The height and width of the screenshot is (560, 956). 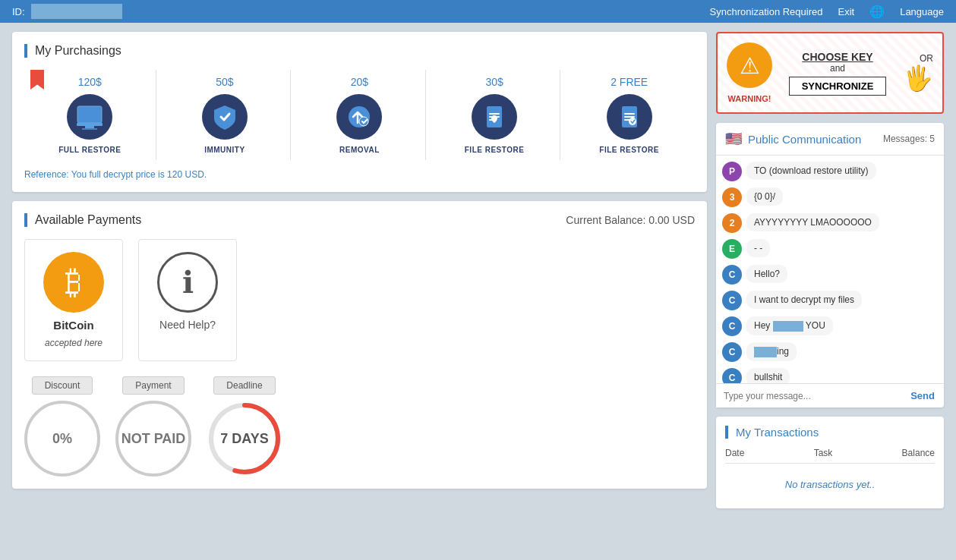 I want to click on warning-icon: ⚠, so click(x=749, y=65).